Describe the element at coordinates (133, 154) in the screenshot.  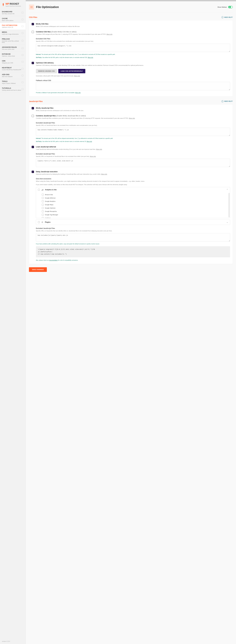
I see `defer-excluded-title: Excluded JavaScript Files` at that location.